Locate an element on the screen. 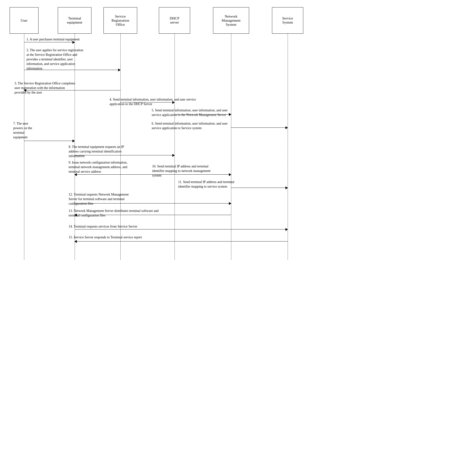  label-step-2: 2. The user applies for service registra… is located at coordinates (55, 59).